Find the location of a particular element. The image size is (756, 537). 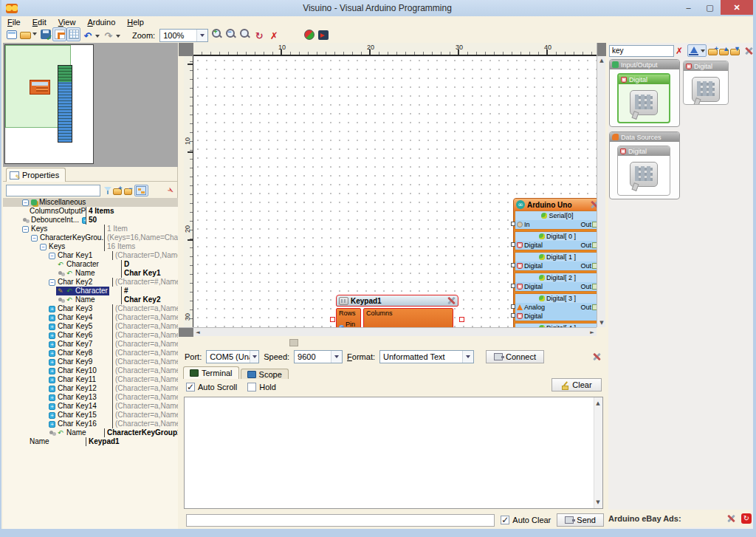

tree-row: +Char Key5(Character=a,Name=... is located at coordinates (90, 326).